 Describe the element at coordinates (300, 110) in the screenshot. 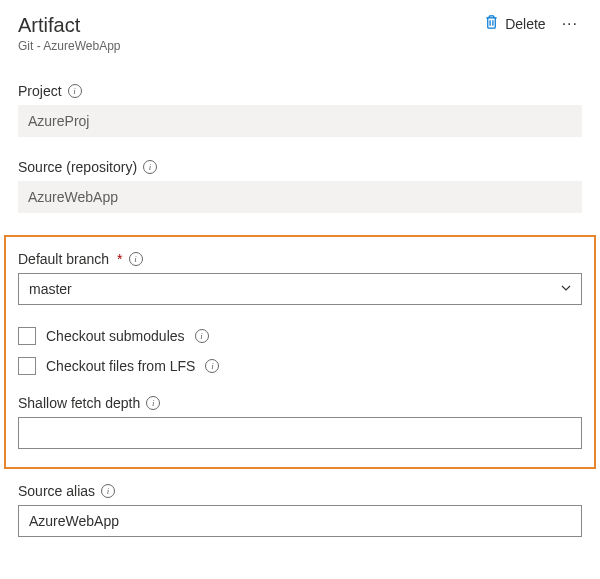

I see `project-field-group: Project i AzureProj` at that location.